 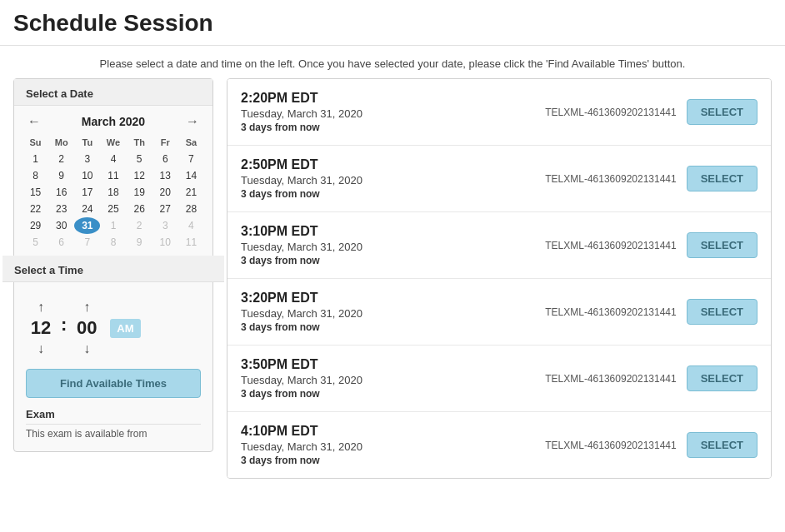 I want to click on calendar-day-cell: 28, so click(x=192, y=209).